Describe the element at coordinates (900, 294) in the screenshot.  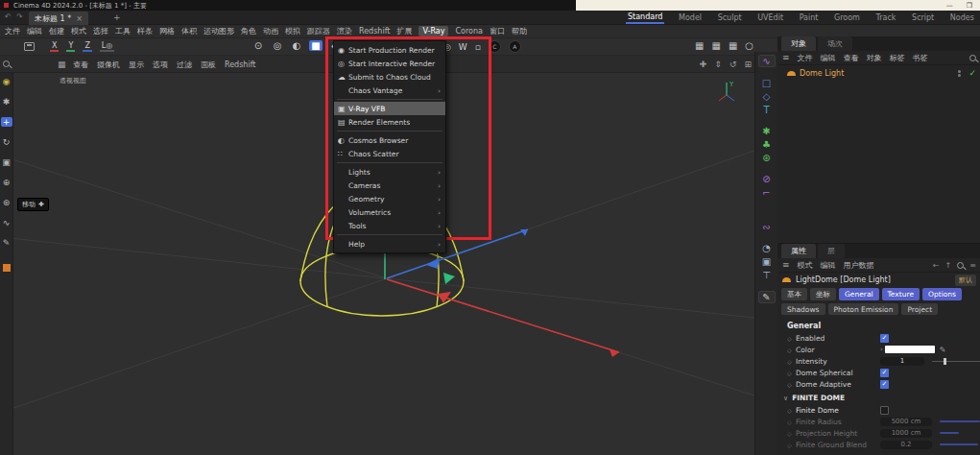
I see `section-tab: Texture` at that location.